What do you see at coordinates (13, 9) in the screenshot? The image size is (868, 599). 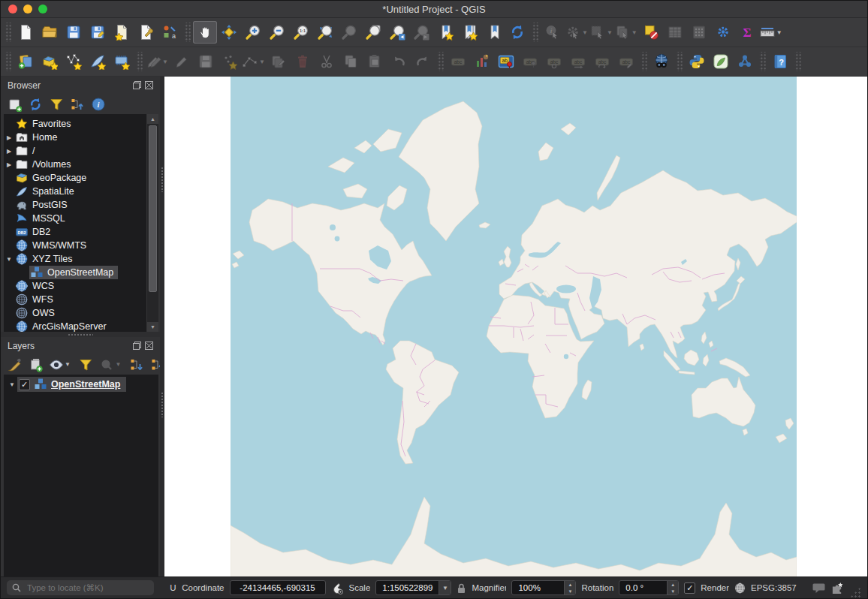 I see `close-window-button` at bounding box center [13, 9].